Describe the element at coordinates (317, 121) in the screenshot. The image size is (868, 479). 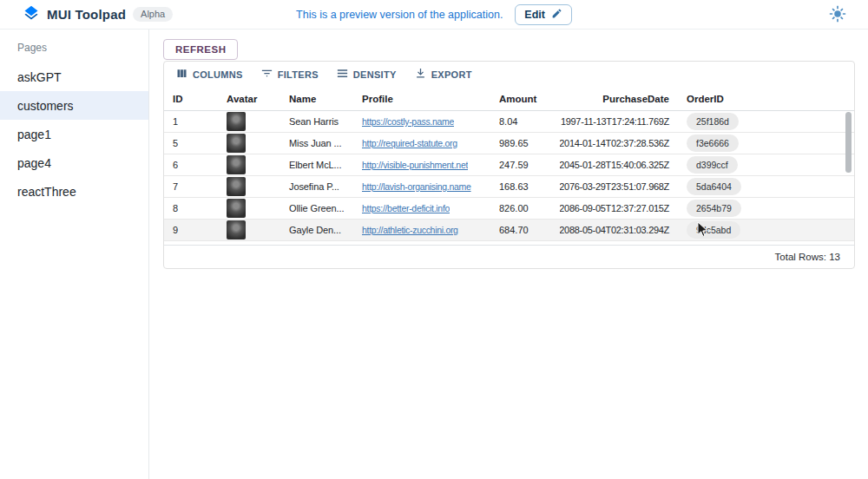
I see `cell-name: Sean Harris` at that location.